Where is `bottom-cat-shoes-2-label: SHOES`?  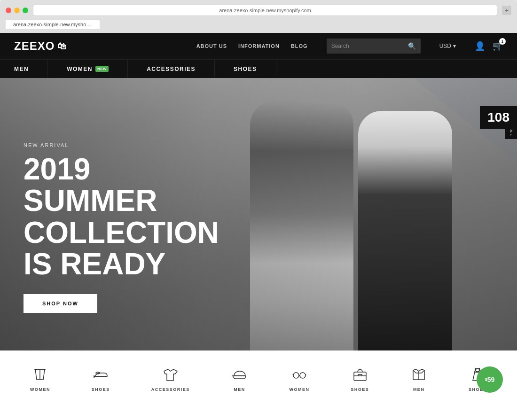
bottom-cat-shoes-2-label: SHOES is located at coordinates (360, 389).